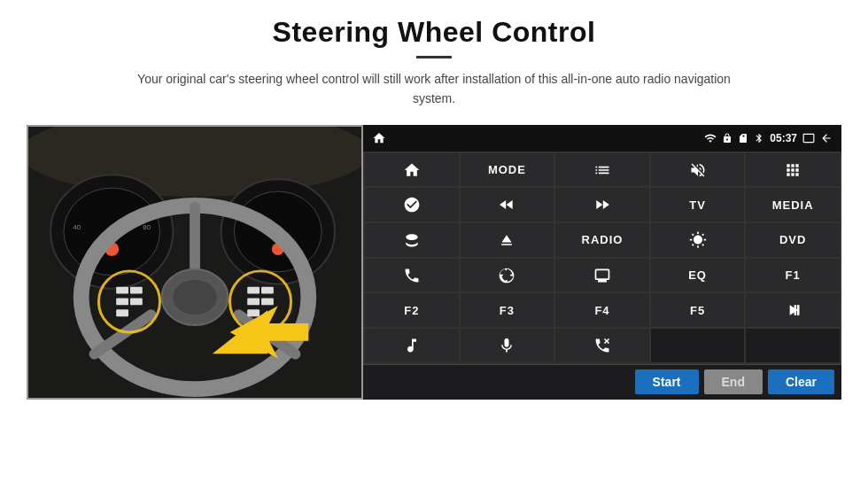 The height and width of the screenshot is (482, 868). I want to click on grid-btn-r6c4, so click(698, 346).